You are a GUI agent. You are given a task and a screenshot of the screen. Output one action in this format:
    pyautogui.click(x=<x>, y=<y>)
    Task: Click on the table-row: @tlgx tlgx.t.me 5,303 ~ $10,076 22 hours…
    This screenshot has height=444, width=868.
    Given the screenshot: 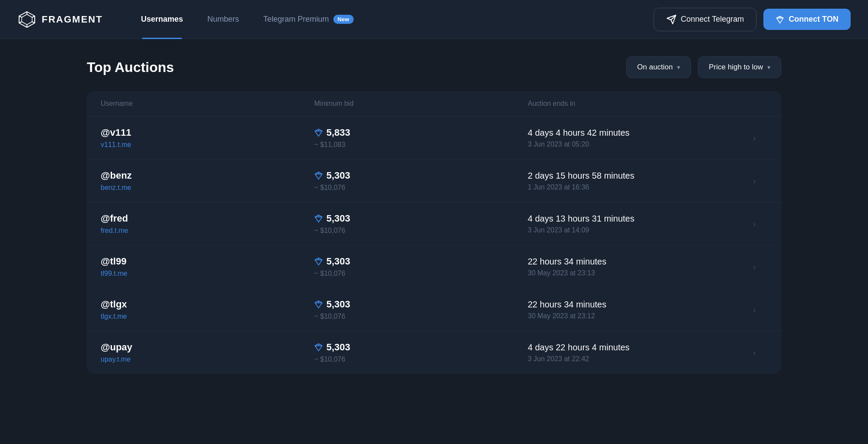 What is the action you would take?
    pyautogui.click(x=434, y=310)
    